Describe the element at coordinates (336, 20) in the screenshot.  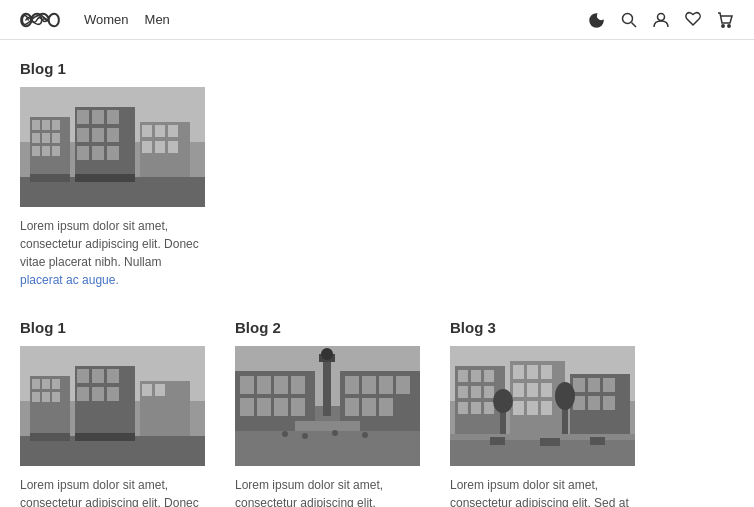
I see `main-nav: Women Men` at that location.